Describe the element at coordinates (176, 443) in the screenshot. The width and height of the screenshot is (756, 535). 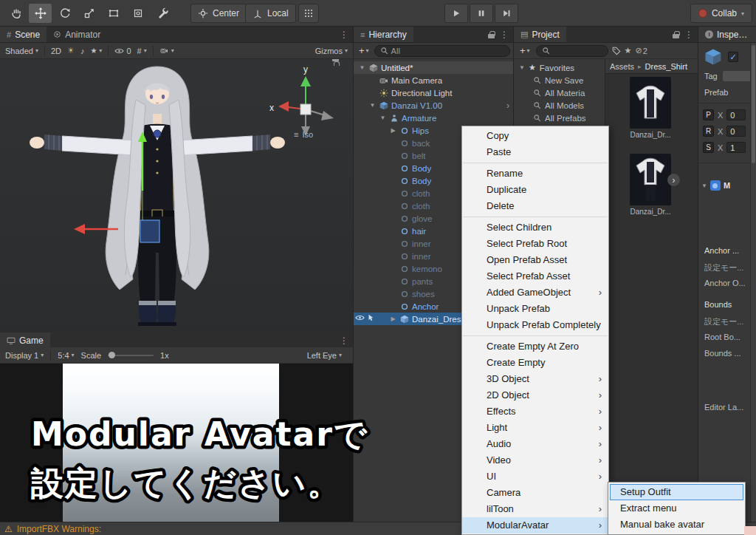
I see `game-view` at that location.